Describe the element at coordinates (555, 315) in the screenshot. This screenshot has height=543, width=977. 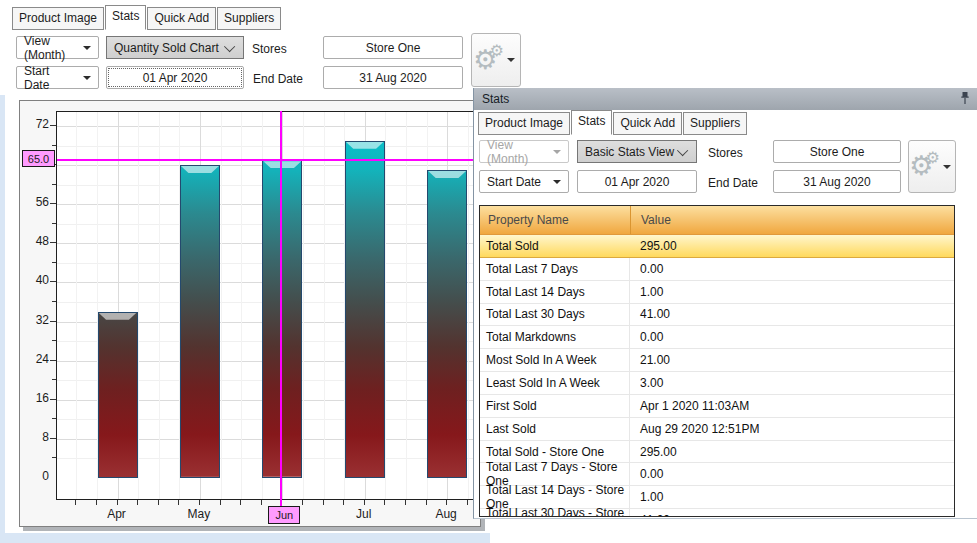
I see `property-name-cell: Total Last 30 Days` at that location.